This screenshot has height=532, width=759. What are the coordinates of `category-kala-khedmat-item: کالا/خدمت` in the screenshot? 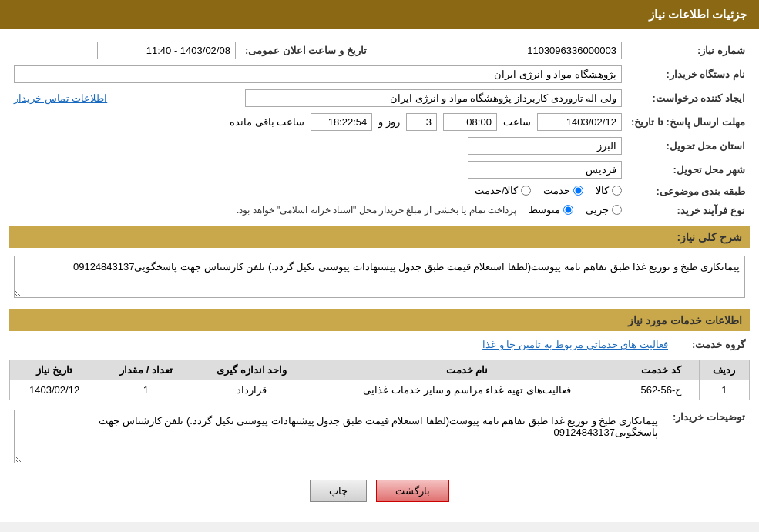 It's located at (502, 191).